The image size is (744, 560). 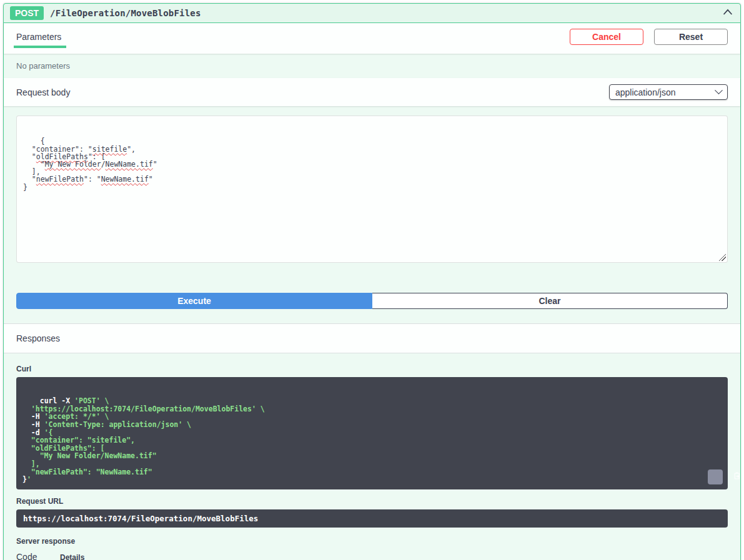 What do you see at coordinates (39, 37) in the screenshot?
I see `tab-parameters-label: Parameters` at bounding box center [39, 37].